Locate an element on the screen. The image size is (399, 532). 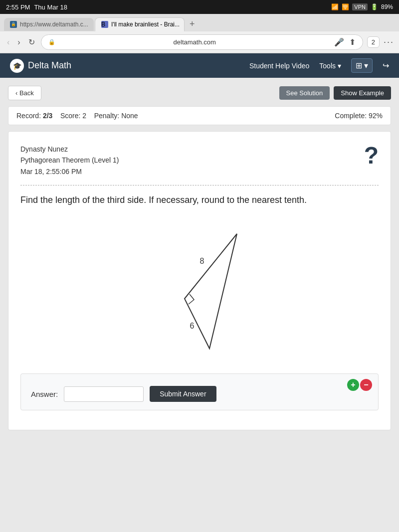
status-bar: 2:55 PM Thu Mar 18 📶 🛜 VPN 🔋 89% is located at coordinates (200, 7).